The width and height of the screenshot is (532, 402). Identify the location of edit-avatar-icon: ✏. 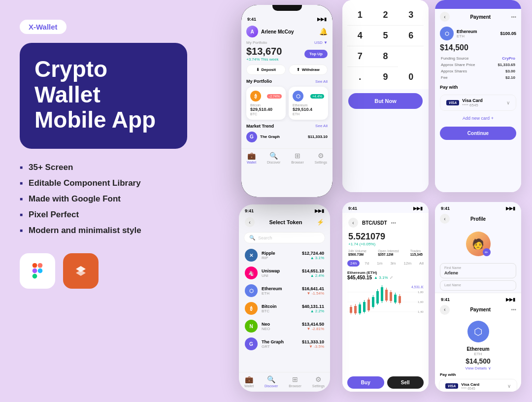
(487, 252).